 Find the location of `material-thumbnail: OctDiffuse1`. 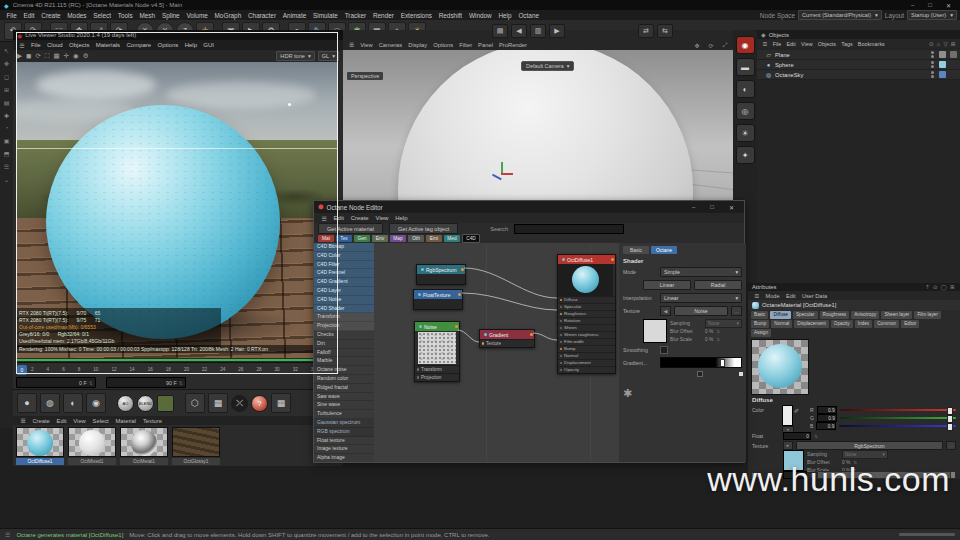

material-thumbnail: OctDiffuse1 is located at coordinates (40, 446).